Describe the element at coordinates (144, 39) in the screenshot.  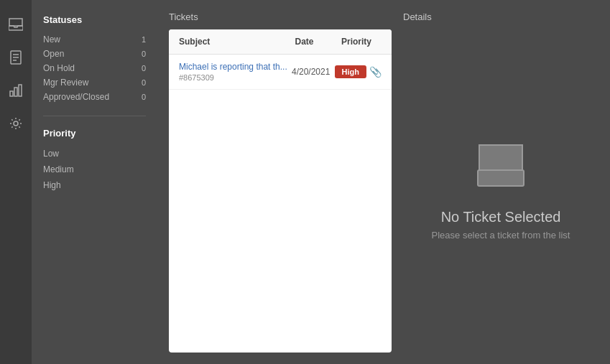
I see `sidebar-item-count: 1` at that location.